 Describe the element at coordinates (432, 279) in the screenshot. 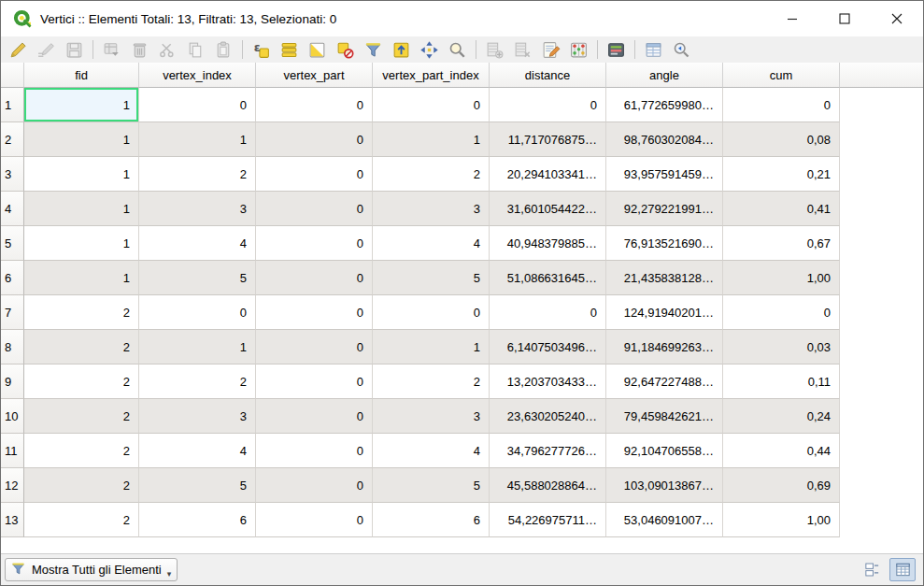

I see `cell-vertex_part_index-row6: 5` at that location.